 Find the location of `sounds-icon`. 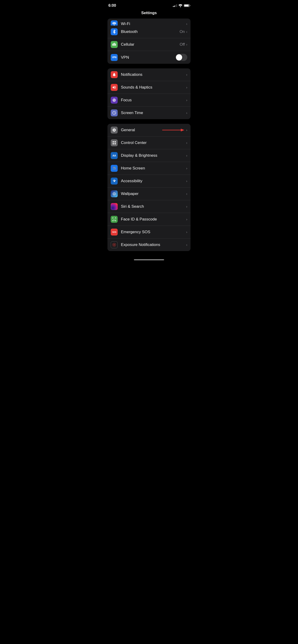

sounds-icon is located at coordinates (114, 88).